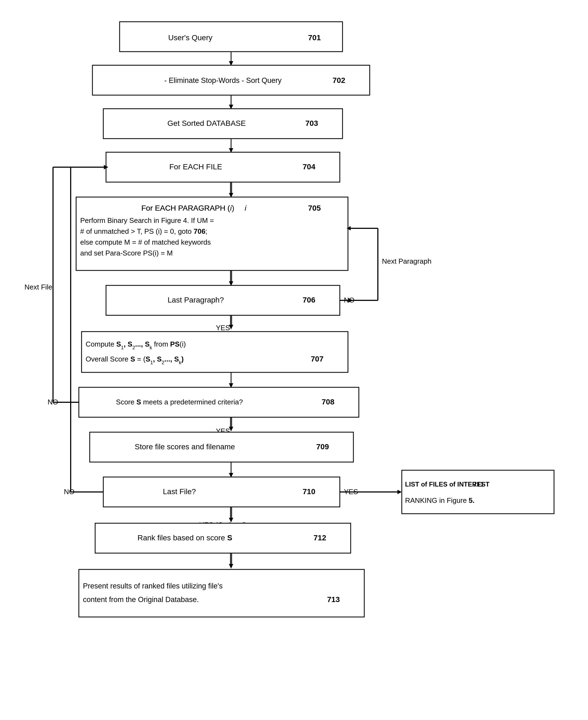 Image resolution: width=588 pixels, height=720 pixels. What do you see at coordinates (146, 242) in the screenshot?
I see `svg-text:else compute M = # of matched : else compute M = # of matched keywords` at bounding box center [146, 242].